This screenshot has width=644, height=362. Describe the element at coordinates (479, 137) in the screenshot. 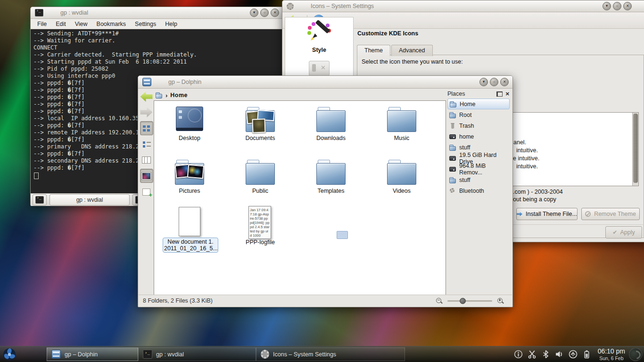

I see `places-item: home` at that location.